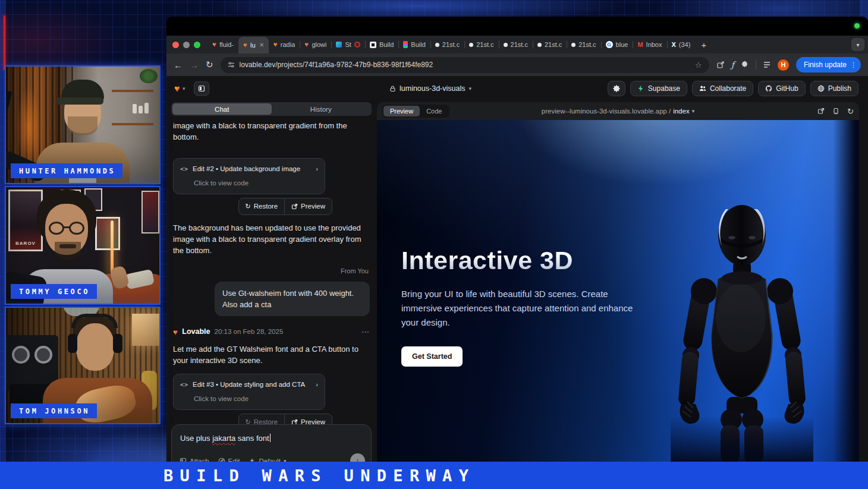 Image resolution: width=868 pixels, height=489 pixels. What do you see at coordinates (32, 363) in the screenshot?
I see `audio-equipment` at bounding box center [32, 363].